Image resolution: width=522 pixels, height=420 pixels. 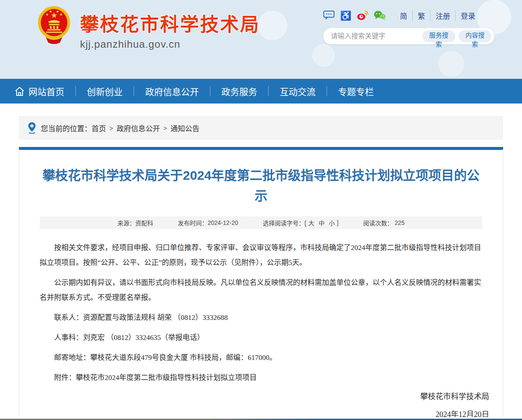 What do you see at coordinates (261, 377) in the screenshot?
I see `attachment-link: 附件：攀枝花市2024年度第二批市级指导性科技计划拟立项项目` at bounding box center [261, 377].